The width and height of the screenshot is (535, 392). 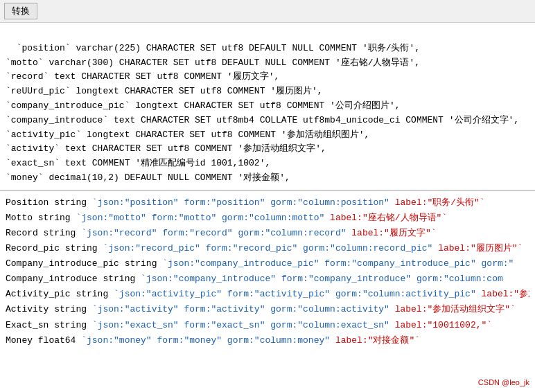 I want to click on result-line: Record_pic string `json:"record_pic" for…, so click(x=268, y=249).